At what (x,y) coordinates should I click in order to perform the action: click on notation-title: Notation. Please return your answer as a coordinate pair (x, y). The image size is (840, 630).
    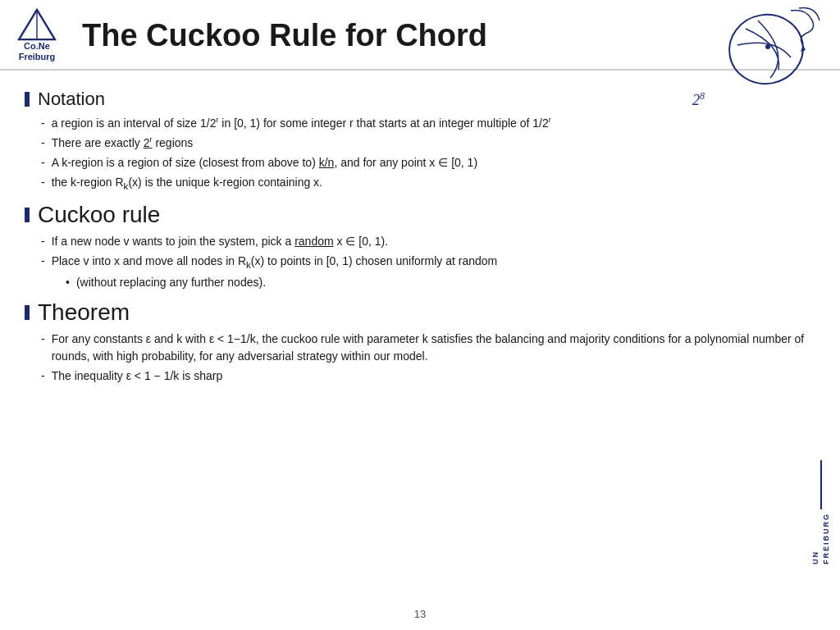
    Looking at the image, I should click on (71, 99).